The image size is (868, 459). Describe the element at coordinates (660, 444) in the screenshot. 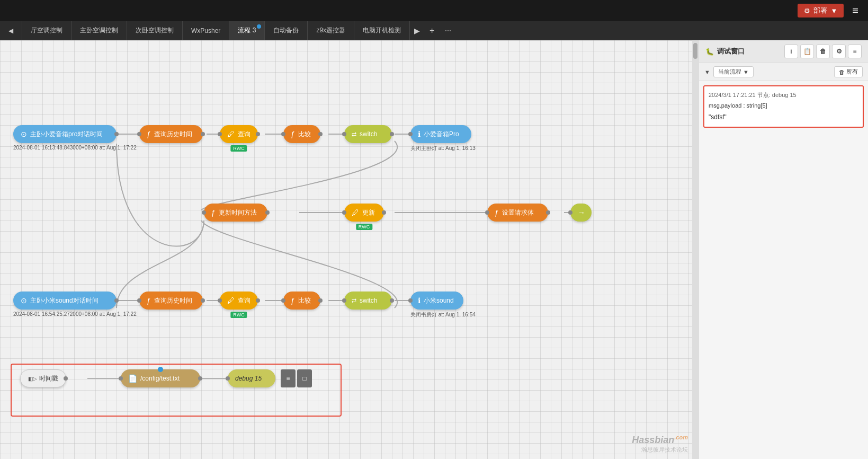

I see `watermark: Hassbian.com 瀚思彼岸技术论坛` at that location.